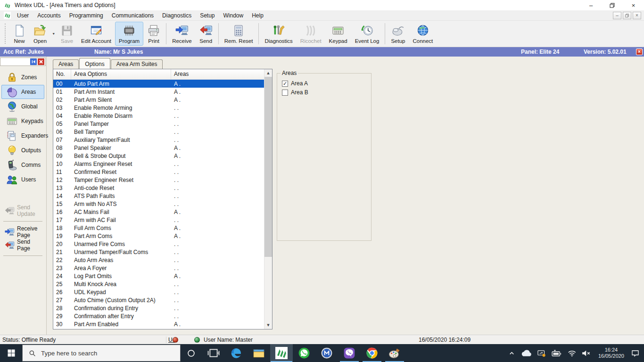  I want to click on mdi-minimize-icon: –, so click(617, 16).